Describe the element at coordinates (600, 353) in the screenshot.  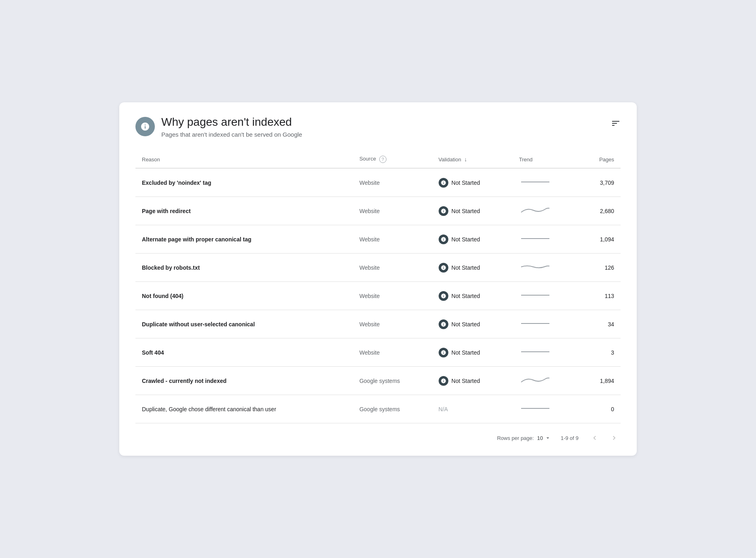
I see `cell-pages: 3` at that location.